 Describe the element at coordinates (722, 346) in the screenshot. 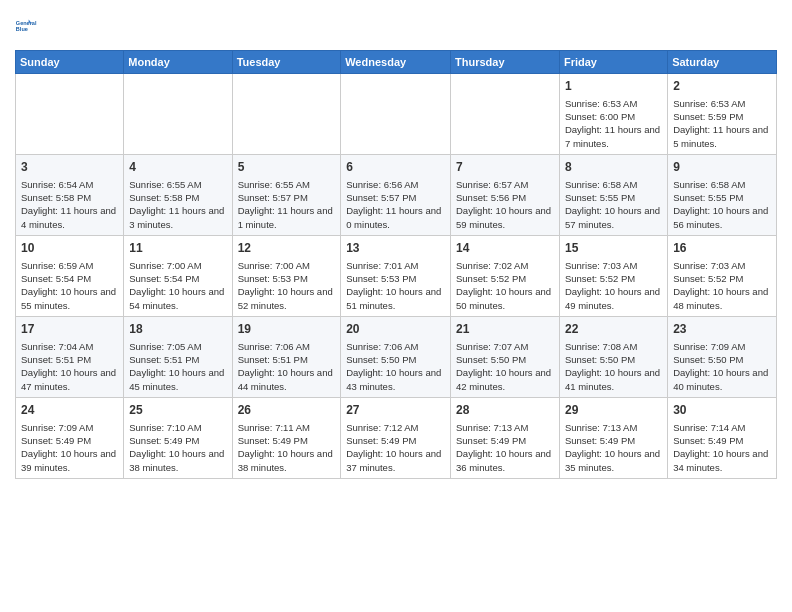

I see `sunrise-text: Sunrise: 7:09 AM` at that location.